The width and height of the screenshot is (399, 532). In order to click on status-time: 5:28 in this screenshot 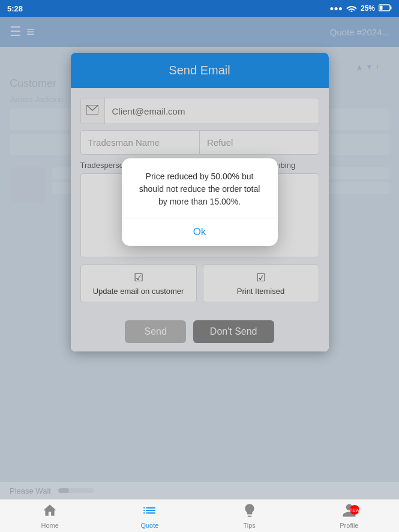, I will do `click(15, 8)`.